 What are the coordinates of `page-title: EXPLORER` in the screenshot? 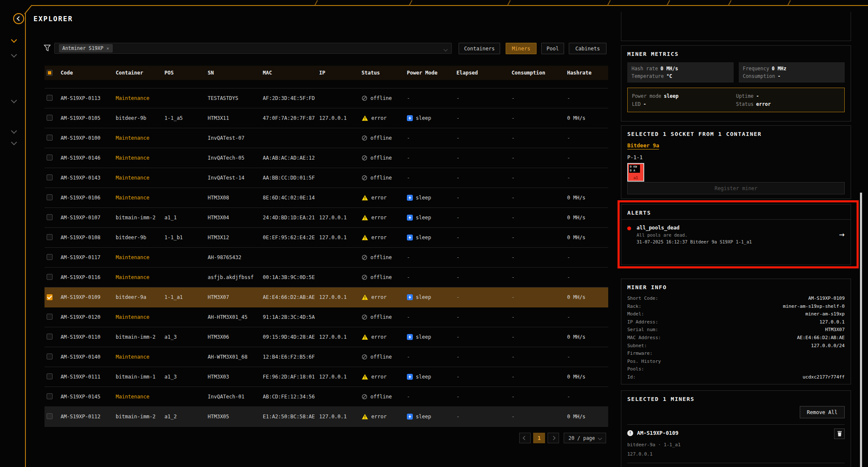 It's located at (53, 19).